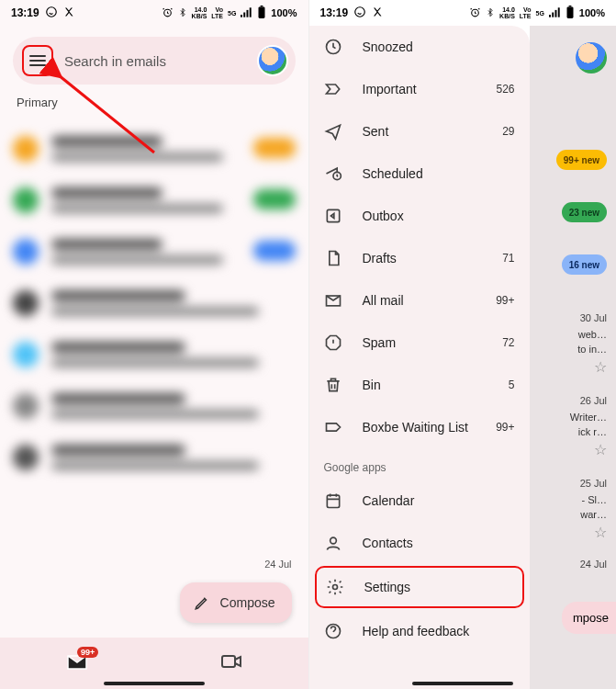 The width and height of the screenshot is (616, 689). Describe the element at coordinates (420, 174) in the screenshot. I see `drawer-item-scheduled: Scheduled` at that location.